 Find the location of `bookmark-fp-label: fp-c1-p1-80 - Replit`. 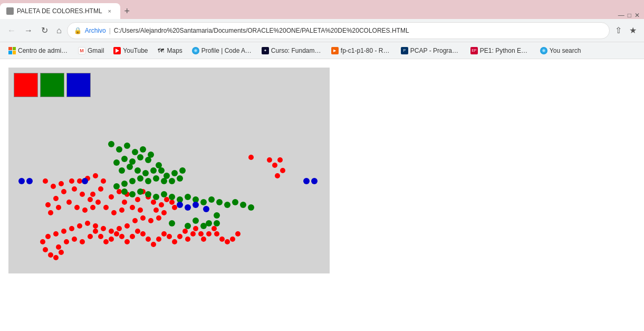

bookmark-fp-label: fp-c1-p1-80 - Replit is located at coordinates (366, 51).